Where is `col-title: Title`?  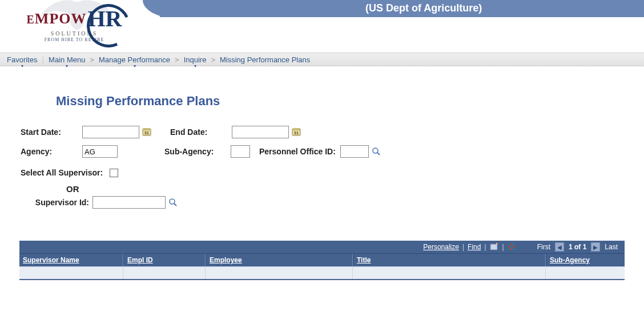 col-title: Title is located at coordinates (449, 260).